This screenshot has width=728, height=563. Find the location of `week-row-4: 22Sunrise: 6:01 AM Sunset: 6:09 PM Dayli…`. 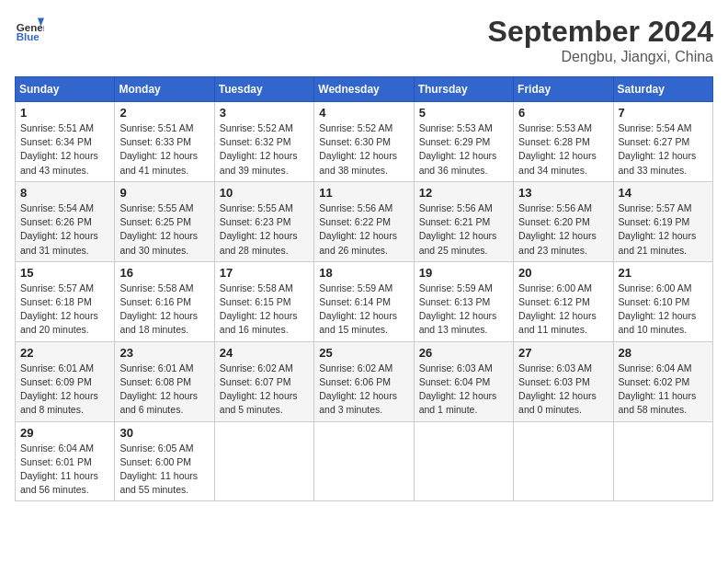

week-row-4: 22Sunrise: 6:01 AM Sunset: 6:09 PM Dayli… is located at coordinates (364, 381).